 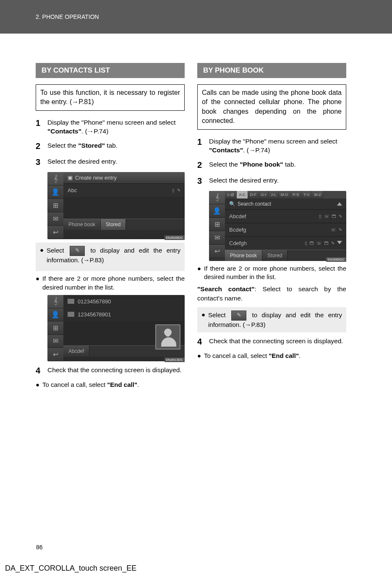 What do you see at coordinates (116, 371) in the screenshot?
I see `step-text: Check that the connecting screen is disp…` at bounding box center [116, 371].